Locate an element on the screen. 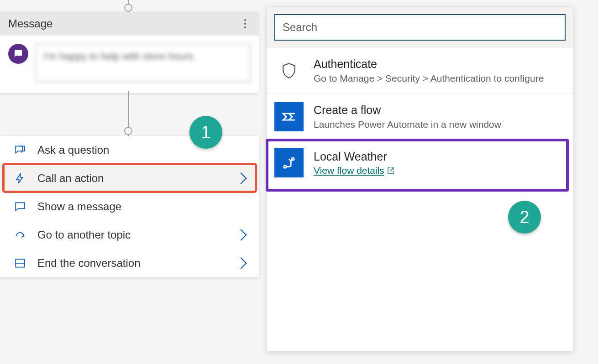 Image resolution: width=598 pixels, height=364 pixels. add-node-button is located at coordinates (128, 131).